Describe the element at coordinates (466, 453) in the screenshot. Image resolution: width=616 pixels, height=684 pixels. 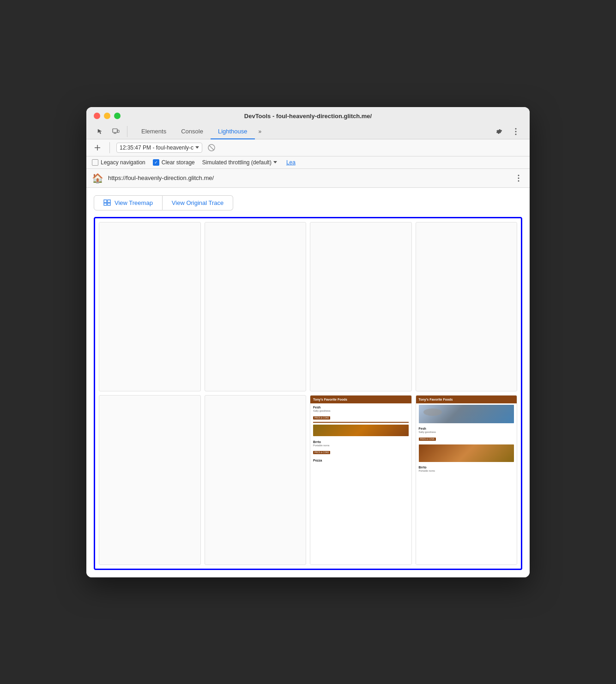
I see `frame-burrito-image` at that location.